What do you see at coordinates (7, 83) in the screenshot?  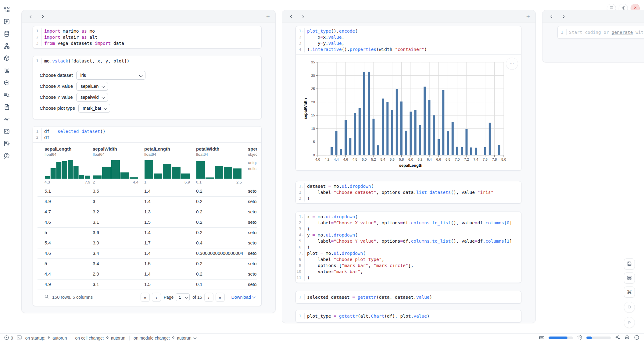 I see `sidebar-ai-chat-button` at bounding box center [7, 83].